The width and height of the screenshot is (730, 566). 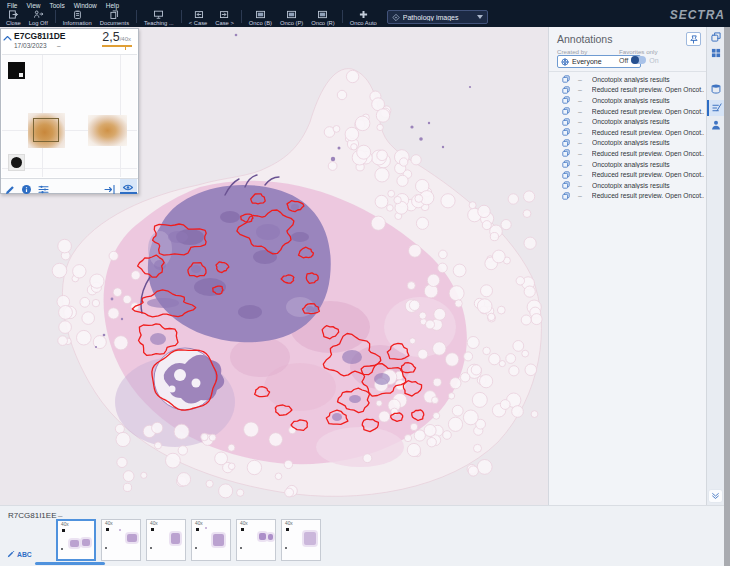 I want to click on onco-auto-button: Onco Auto, so click(x=364, y=18).